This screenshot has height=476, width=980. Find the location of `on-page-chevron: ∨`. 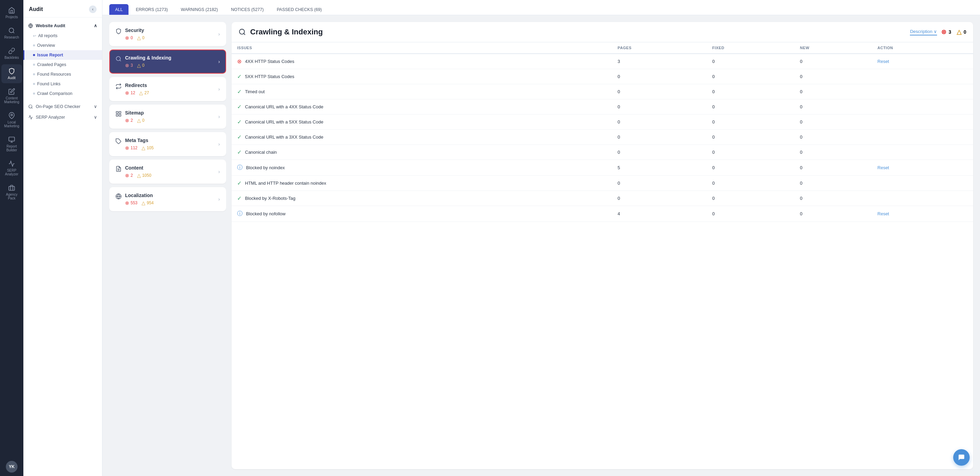

on-page-chevron: ∨ is located at coordinates (96, 107).